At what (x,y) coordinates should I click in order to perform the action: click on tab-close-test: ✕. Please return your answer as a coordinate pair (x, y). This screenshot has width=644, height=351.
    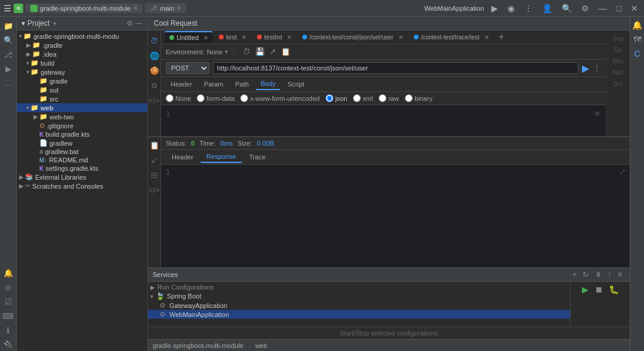
    Looking at the image, I should click on (244, 37).